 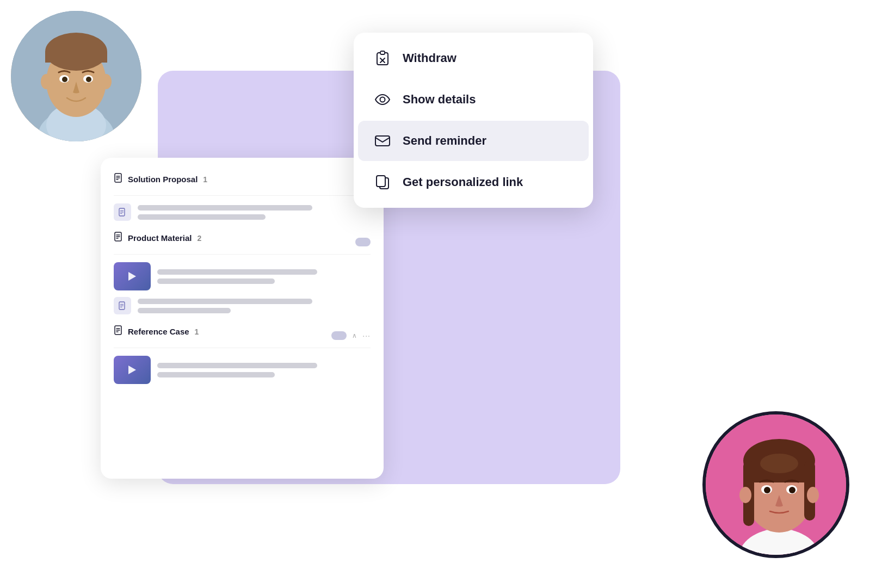 I want to click on solution-proposal-title: Solution Proposal, so click(x=163, y=180).